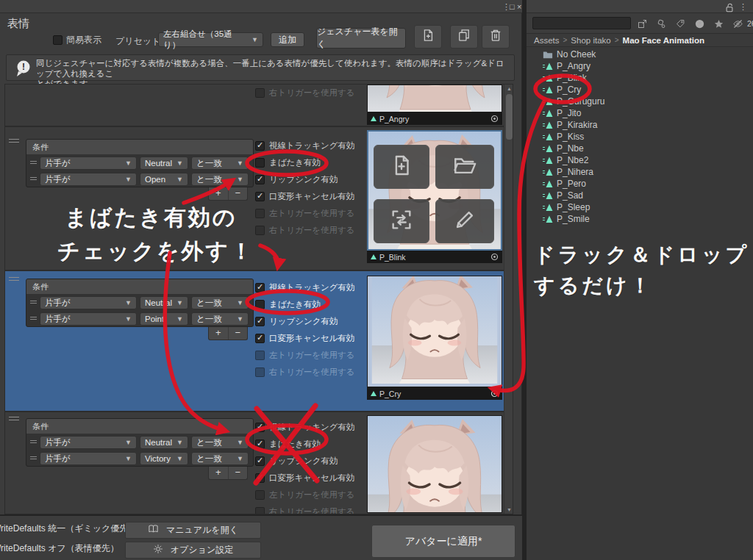  What do you see at coordinates (509, 299) in the screenshot?
I see `vertical-scrollbar: ▲ ▼` at bounding box center [509, 299].